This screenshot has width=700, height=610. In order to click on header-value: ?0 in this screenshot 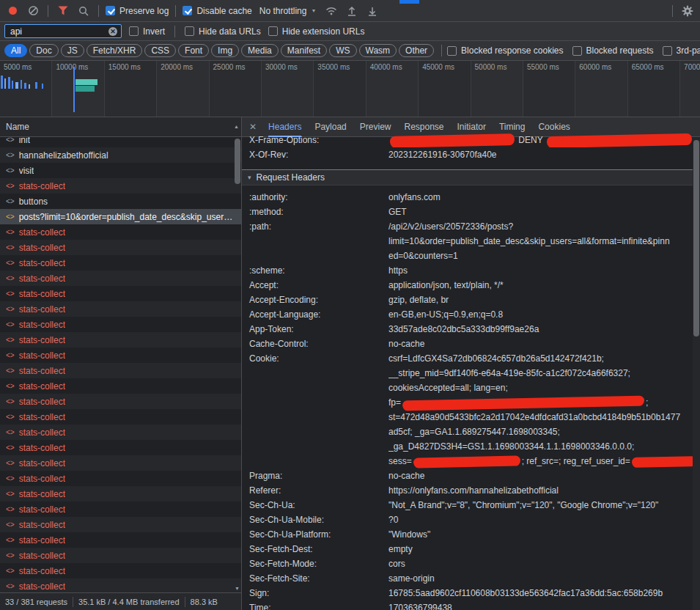, I will do `click(544, 520)`.